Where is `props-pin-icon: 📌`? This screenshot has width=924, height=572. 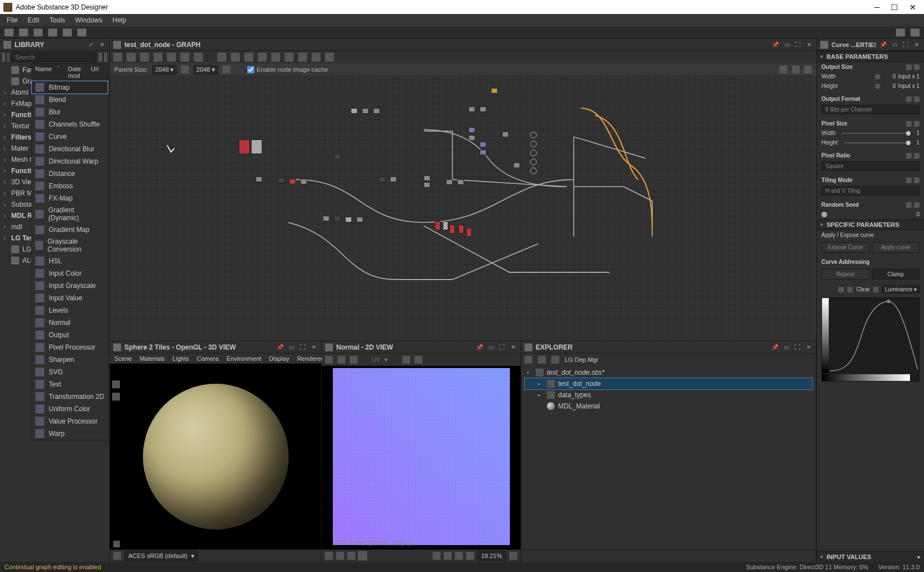
props-pin-icon: 📌 is located at coordinates (883, 45).